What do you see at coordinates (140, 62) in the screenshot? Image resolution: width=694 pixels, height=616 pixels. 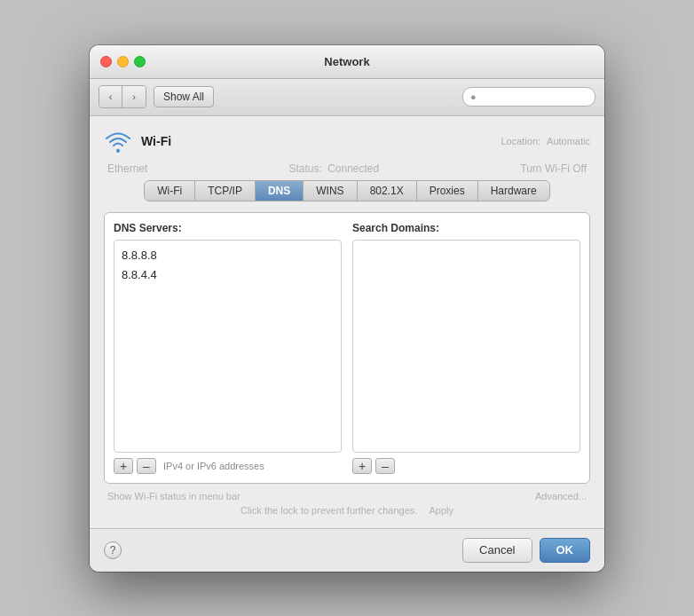 I see `maximize-button` at bounding box center [140, 62].